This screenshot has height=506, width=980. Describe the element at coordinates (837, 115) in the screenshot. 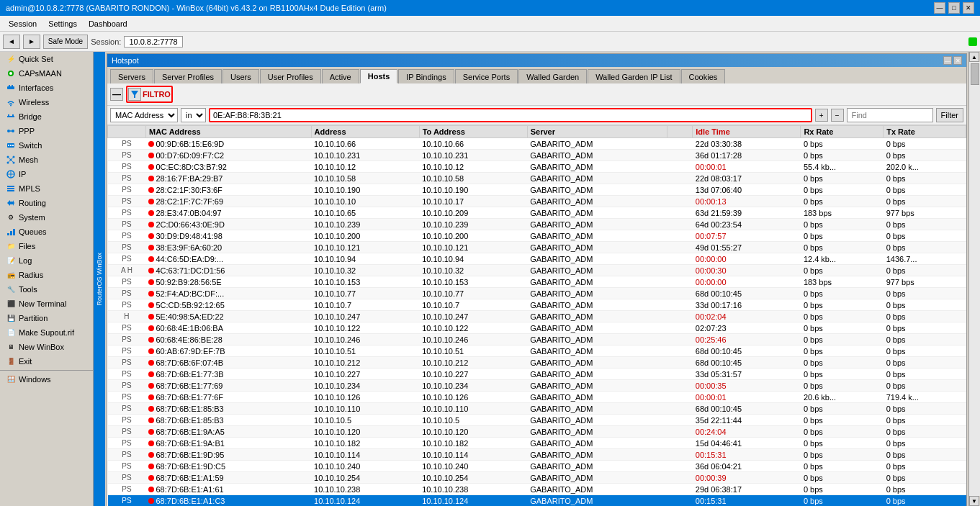

I see `remove-filter-button: −` at that location.